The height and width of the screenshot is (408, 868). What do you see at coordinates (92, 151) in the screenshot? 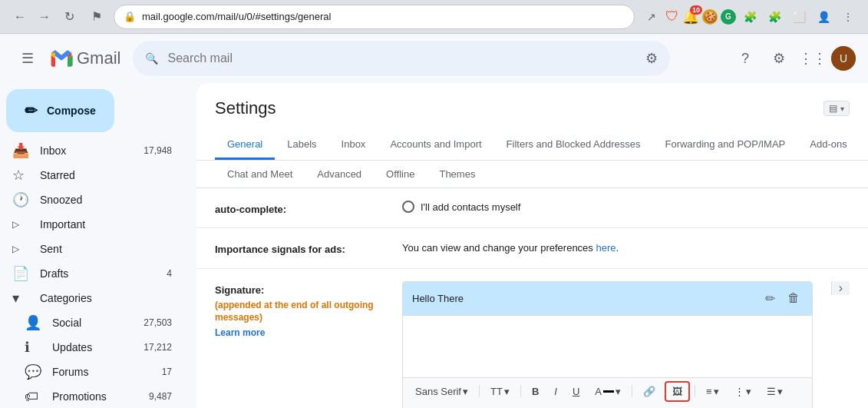
I see `sidebar-item-inbox: 📥 Inbox 17,948` at bounding box center [92, 151].